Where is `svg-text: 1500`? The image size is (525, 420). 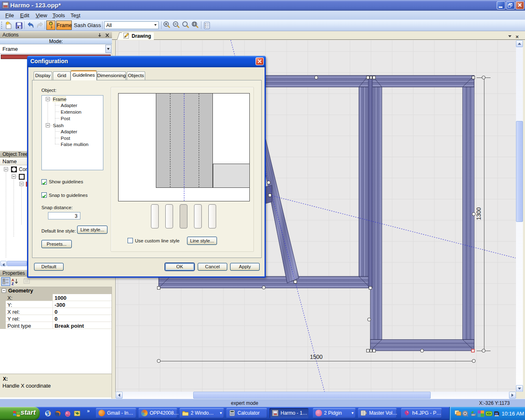 svg-text: 1500 is located at coordinates (316, 357).